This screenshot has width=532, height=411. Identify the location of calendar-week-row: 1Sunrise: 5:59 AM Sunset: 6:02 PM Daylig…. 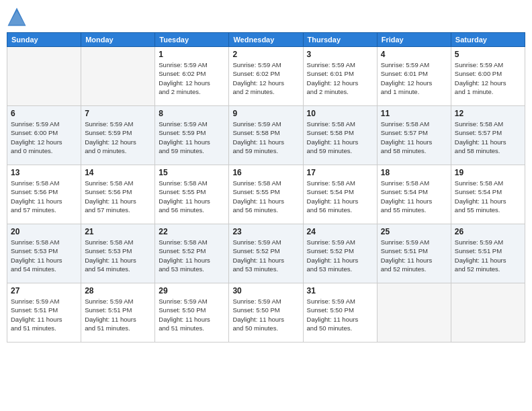
(266, 77).